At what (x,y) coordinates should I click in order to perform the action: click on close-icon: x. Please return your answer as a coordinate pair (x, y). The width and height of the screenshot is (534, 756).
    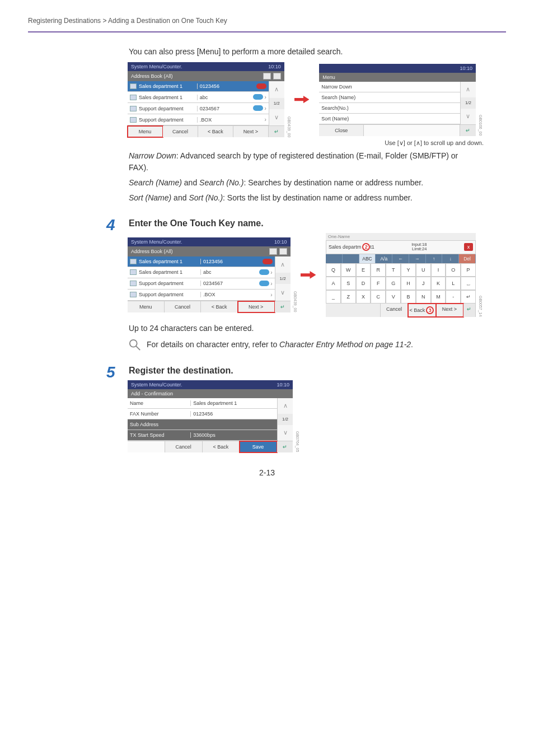
    Looking at the image, I should click on (469, 247).